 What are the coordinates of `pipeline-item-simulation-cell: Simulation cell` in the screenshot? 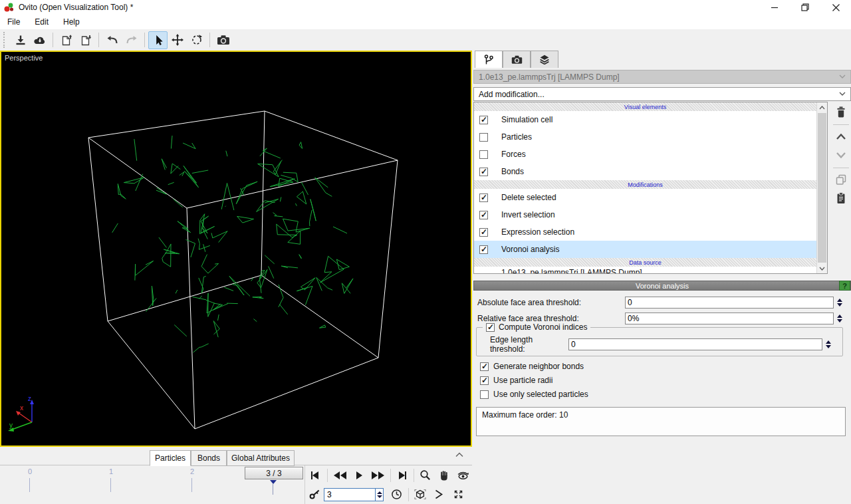 It's located at (645, 120).